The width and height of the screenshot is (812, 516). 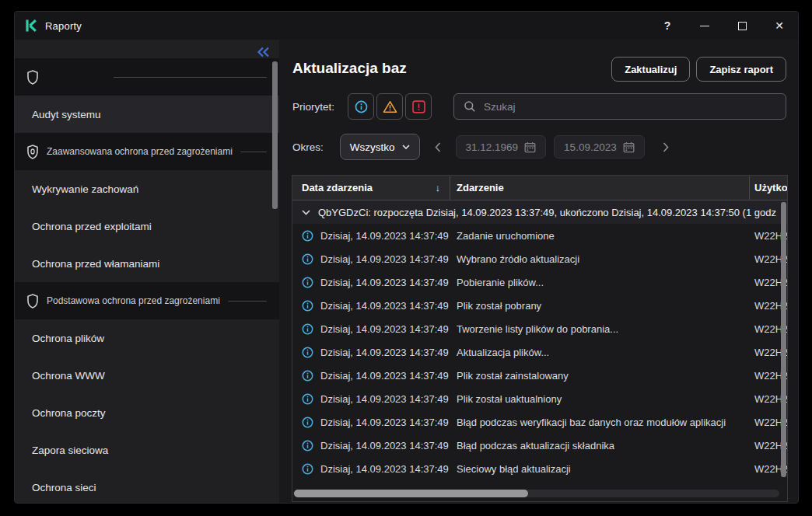 I want to click on maximize-icon, so click(x=742, y=26).